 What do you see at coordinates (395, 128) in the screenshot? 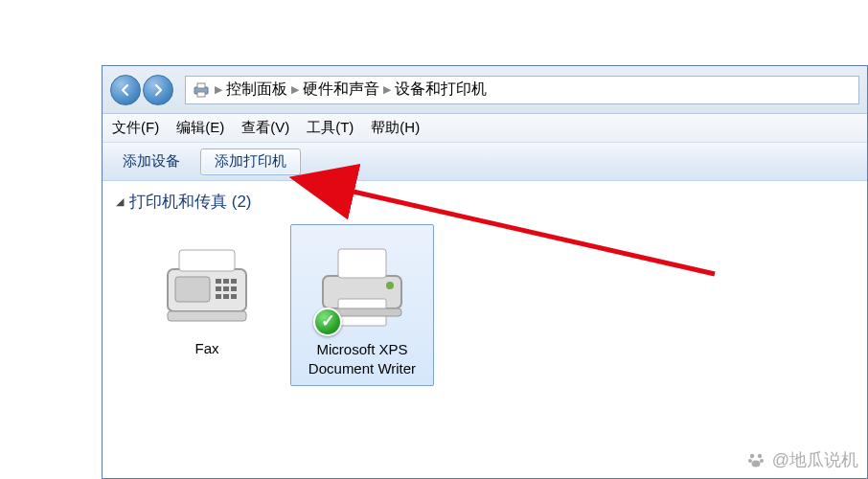
I see `menu-help: 帮助(H)` at bounding box center [395, 128].